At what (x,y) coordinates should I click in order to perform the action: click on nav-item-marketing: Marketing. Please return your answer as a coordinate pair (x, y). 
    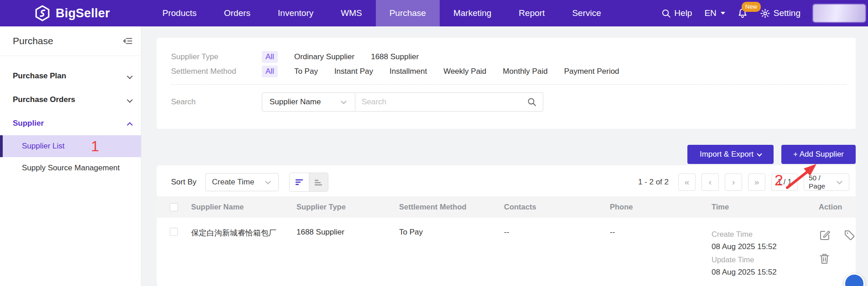
    Looking at the image, I should click on (473, 13).